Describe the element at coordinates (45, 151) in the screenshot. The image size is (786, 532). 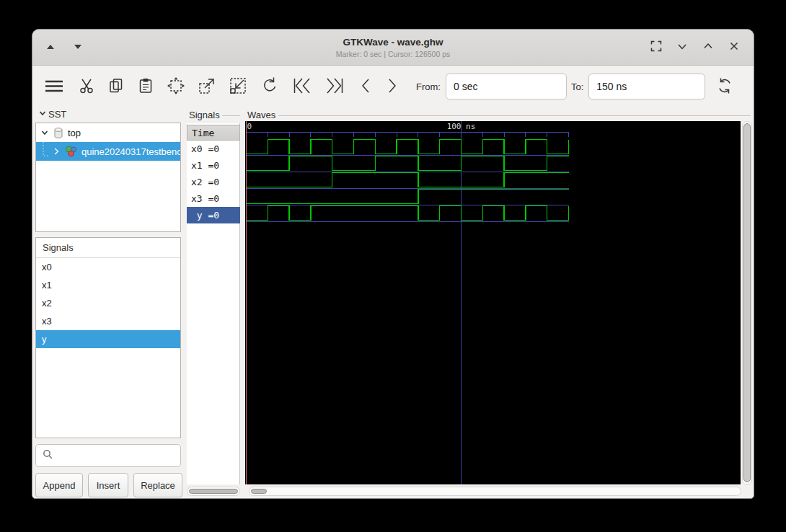
I see `tree-connector` at that location.